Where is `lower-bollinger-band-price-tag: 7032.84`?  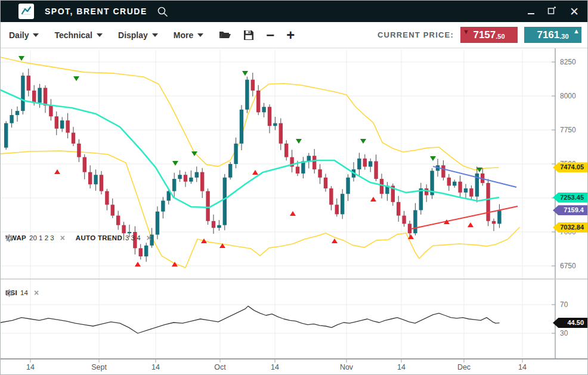
lower-bollinger-band-price-tag: 7032.84 is located at coordinates (570, 228).